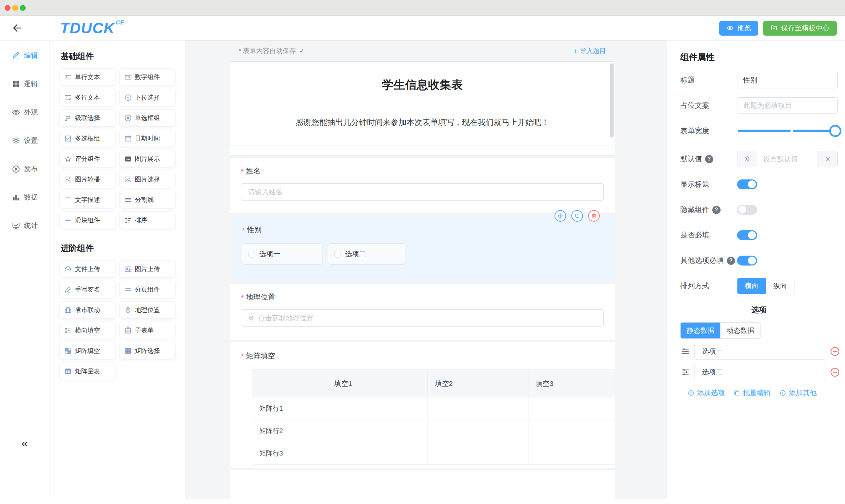  I want to click on component-card: 单行文本, so click(88, 77).